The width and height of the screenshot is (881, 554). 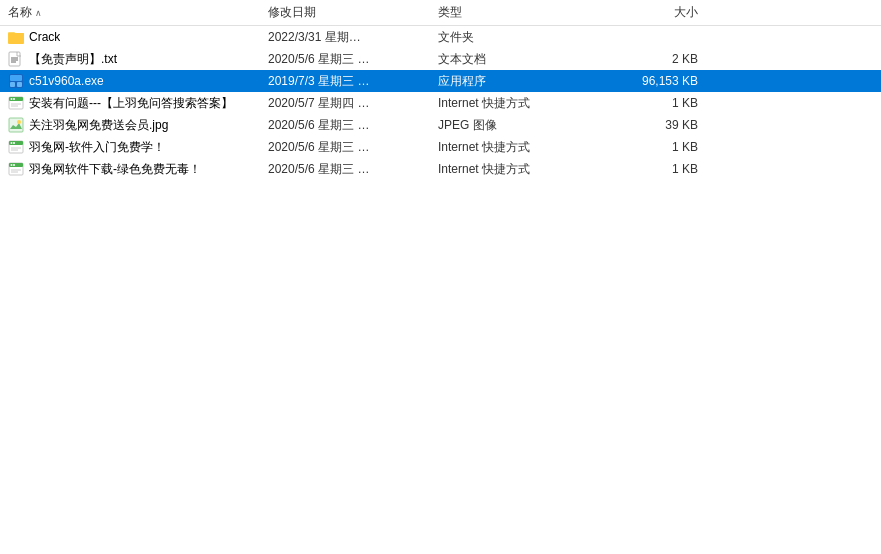 I want to click on file-type: 文本文档, so click(x=518, y=60).